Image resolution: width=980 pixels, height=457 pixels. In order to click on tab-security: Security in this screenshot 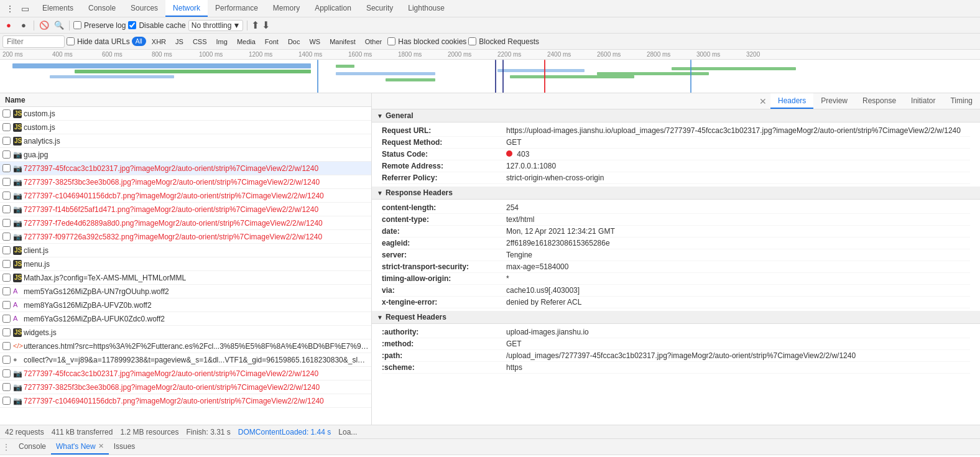, I will do `click(379, 9)`.